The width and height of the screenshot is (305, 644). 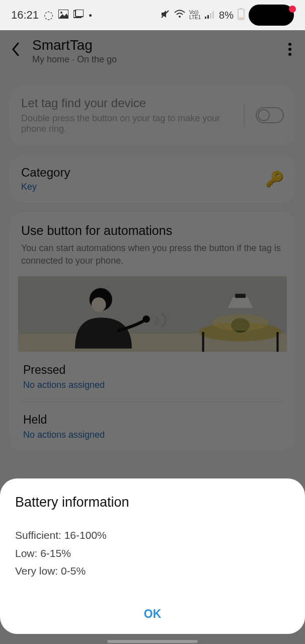 What do you see at coordinates (152, 535) in the screenshot?
I see `dialog-line-sufficient: Sufficient: 16-100%` at bounding box center [152, 535].